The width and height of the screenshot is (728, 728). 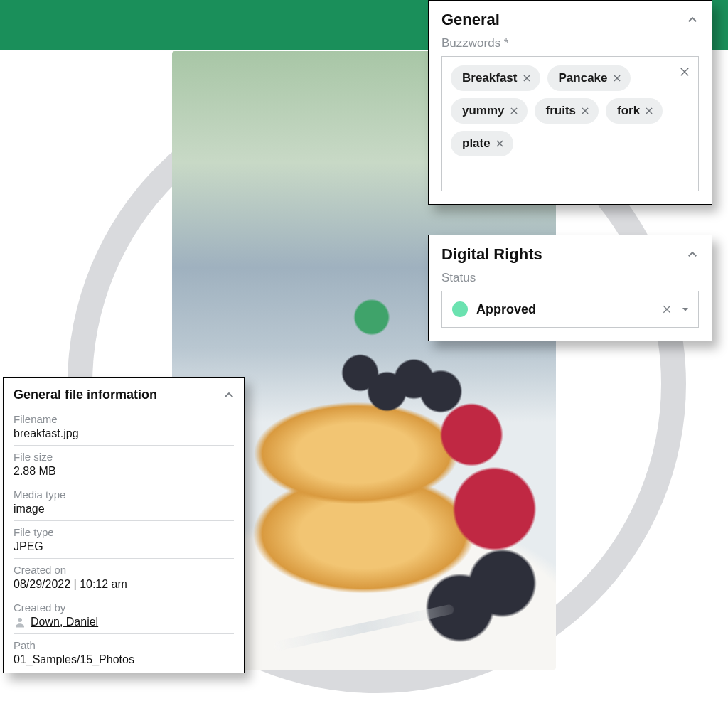 What do you see at coordinates (685, 72) in the screenshot?
I see `clear-all-tags-icon` at bounding box center [685, 72].